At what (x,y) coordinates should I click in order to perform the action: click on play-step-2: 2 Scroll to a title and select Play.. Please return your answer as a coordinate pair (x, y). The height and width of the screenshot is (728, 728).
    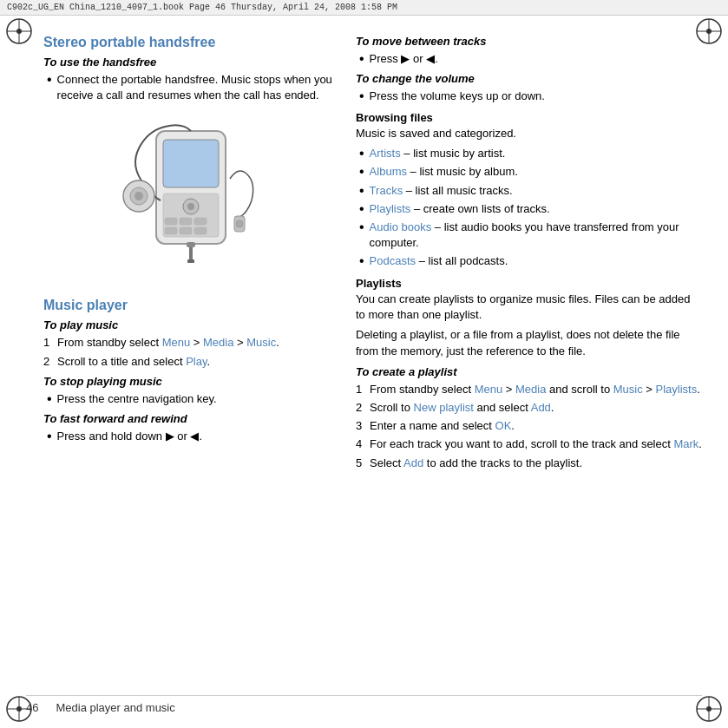
    Looking at the image, I should click on (191, 362).